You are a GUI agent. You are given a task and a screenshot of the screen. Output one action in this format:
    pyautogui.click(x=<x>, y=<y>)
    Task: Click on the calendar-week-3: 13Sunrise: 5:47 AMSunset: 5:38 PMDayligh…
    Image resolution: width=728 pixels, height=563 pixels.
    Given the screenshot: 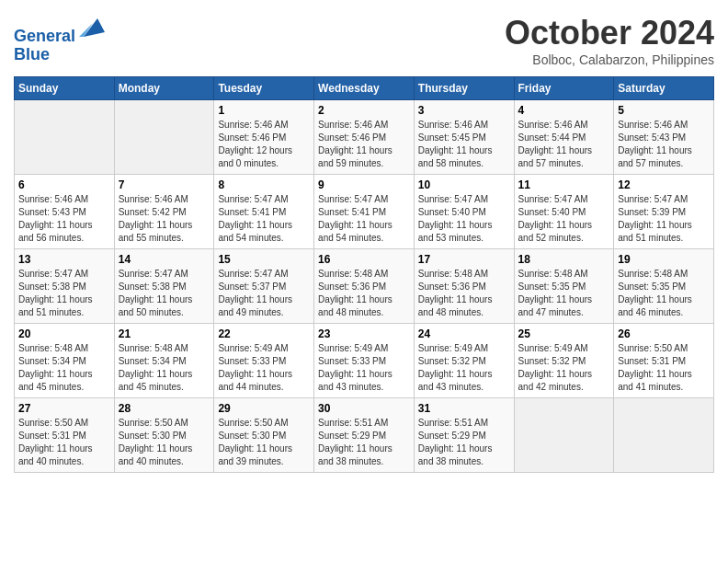 What is the action you would take?
    pyautogui.click(x=364, y=287)
    